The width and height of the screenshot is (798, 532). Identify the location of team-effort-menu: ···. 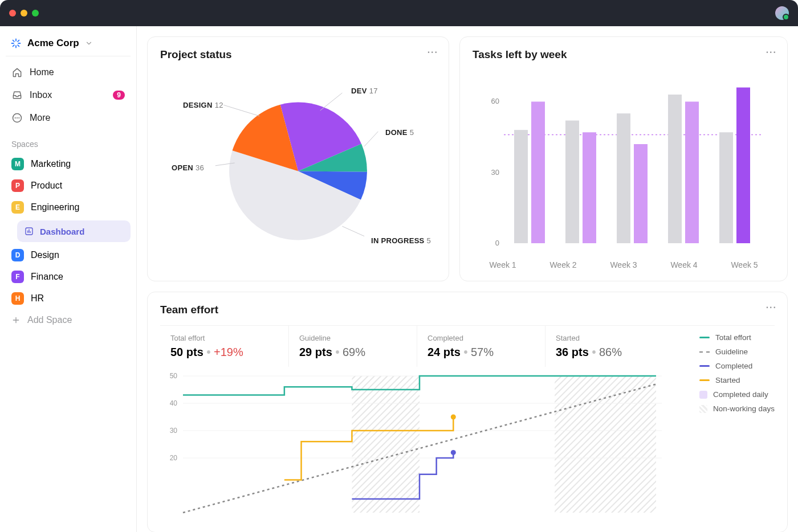
(772, 308).